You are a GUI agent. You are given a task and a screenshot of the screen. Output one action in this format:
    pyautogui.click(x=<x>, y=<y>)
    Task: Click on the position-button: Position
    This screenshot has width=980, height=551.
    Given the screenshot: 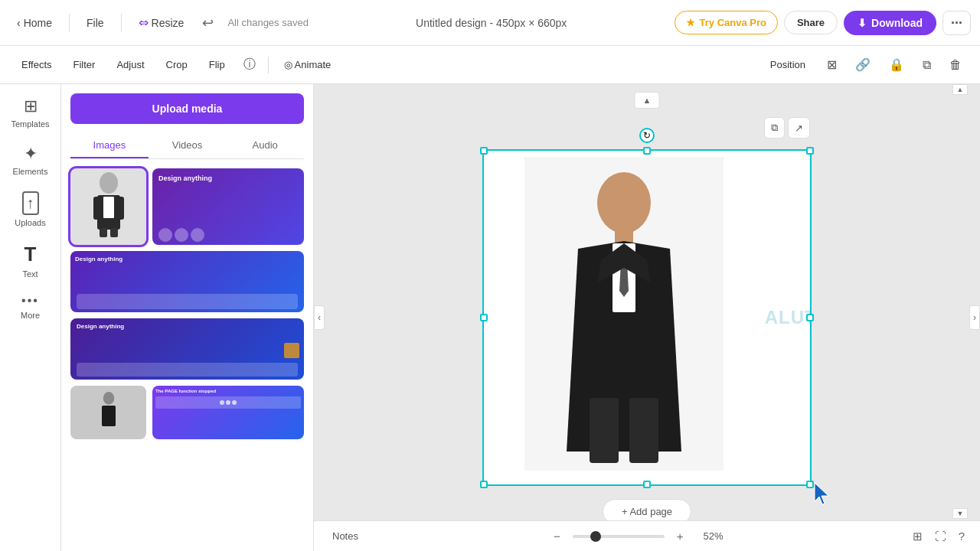 What is the action you would take?
    pyautogui.click(x=788, y=64)
    